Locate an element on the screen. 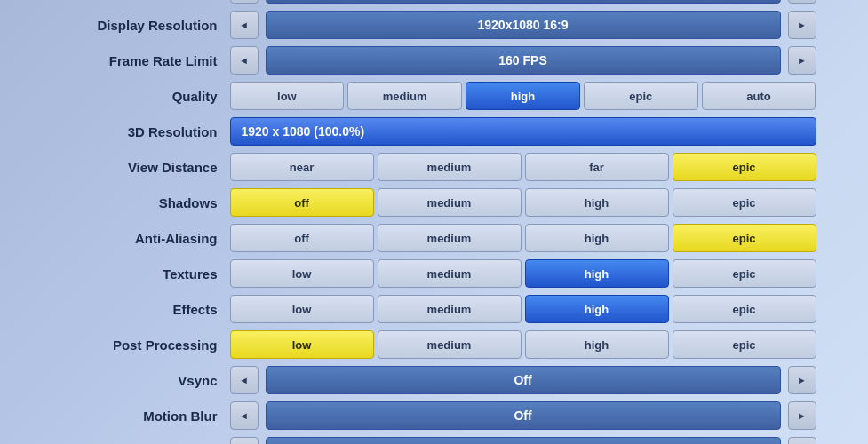 This screenshot has height=444, width=868. content-display-resolution: ◄1920x1080 16:9► is located at coordinates (523, 25).